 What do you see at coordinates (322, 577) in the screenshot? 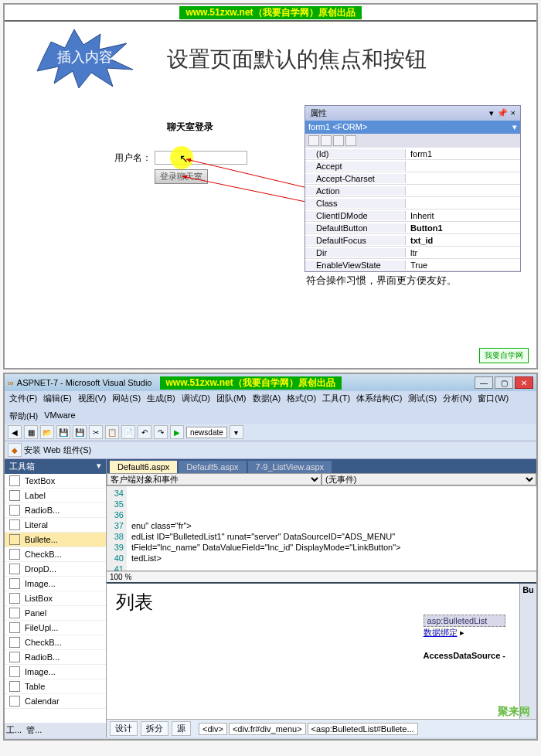
I see `zoom-level: 100 %` at bounding box center [322, 577].